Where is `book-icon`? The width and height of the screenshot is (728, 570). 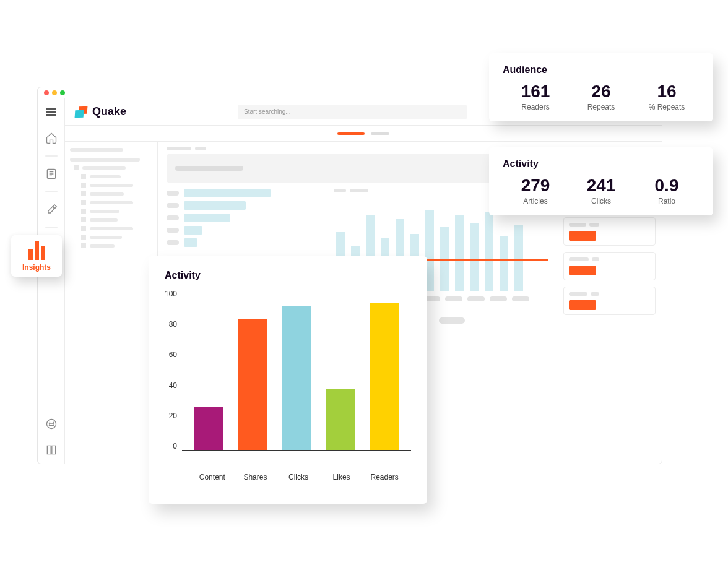
book-icon is located at coordinates (51, 450).